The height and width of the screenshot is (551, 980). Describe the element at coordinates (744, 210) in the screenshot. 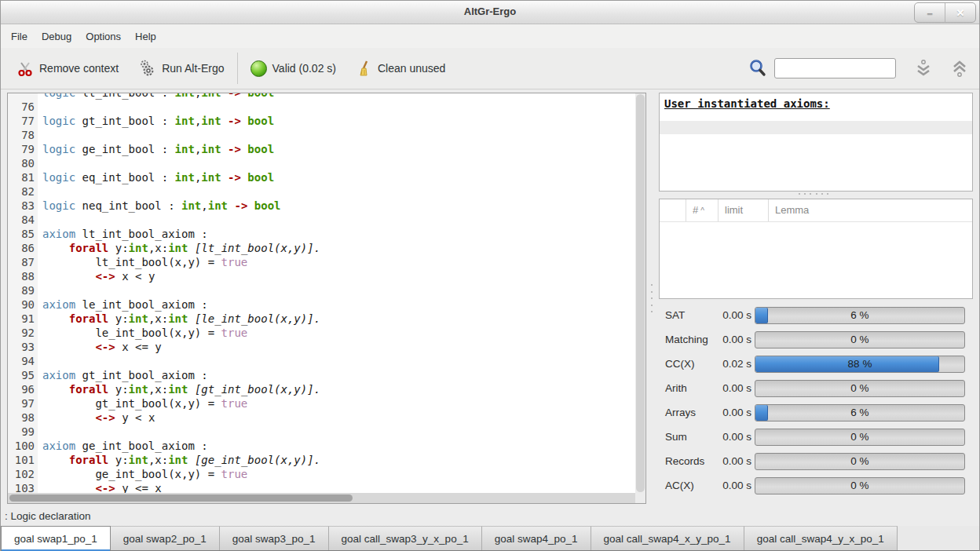

I see `lemma-col-limit: limit` at that location.